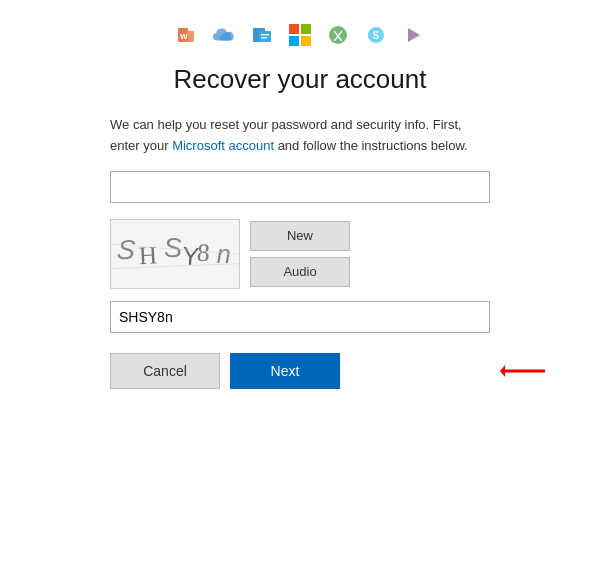  What do you see at coordinates (300, 236) in the screenshot?
I see `new-captcha-button: New` at bounding box center [300, 236].